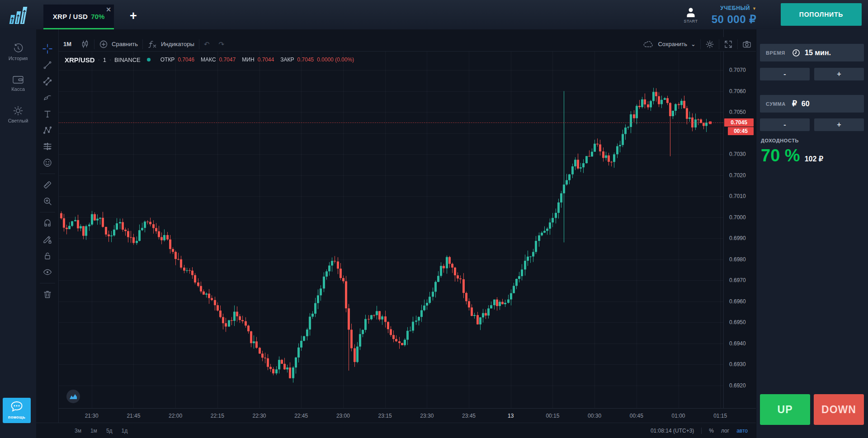 Image resolution: width=868 pixels, height=438 pixels. I want to click on sidebar-item-history: История, so click(18, 52).